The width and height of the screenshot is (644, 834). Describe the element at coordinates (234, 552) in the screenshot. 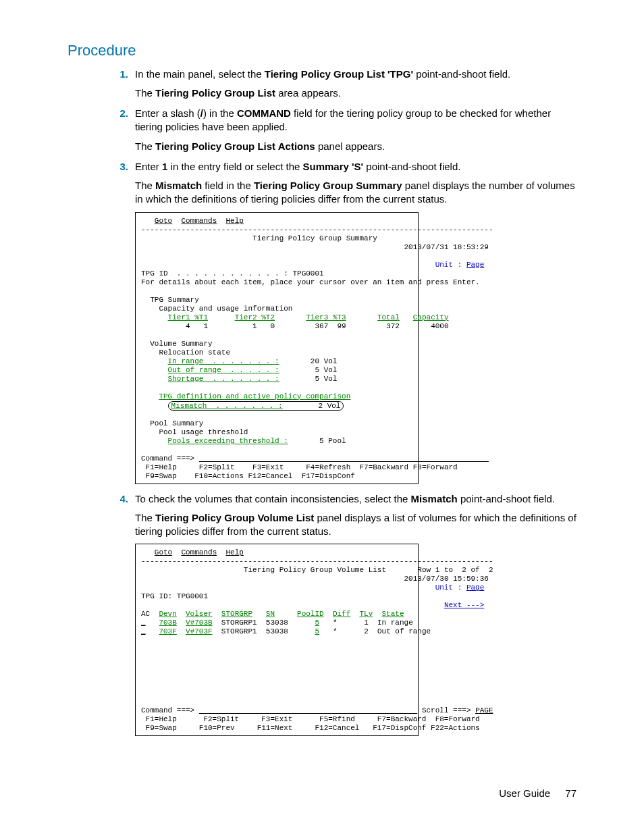

I see `p2-menu-help: Help` at that location.